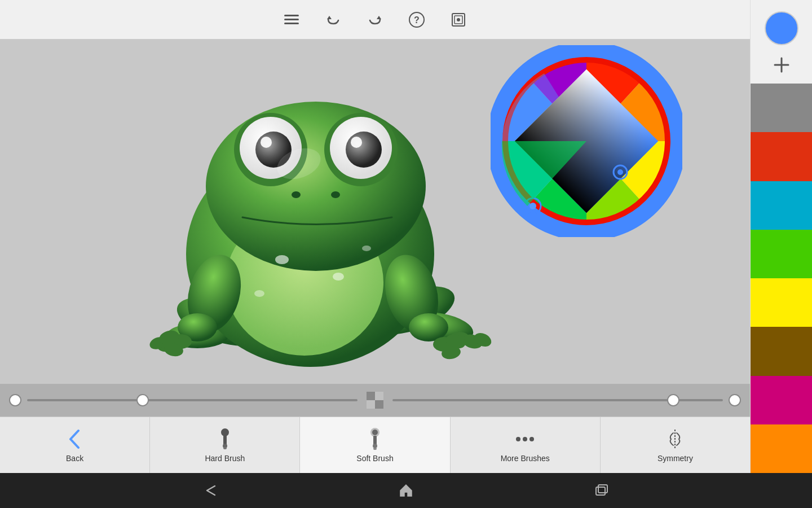  Describe the element at coordinates (375, 400) in the screenshot. I see `opacity-checker-icon` at that location.